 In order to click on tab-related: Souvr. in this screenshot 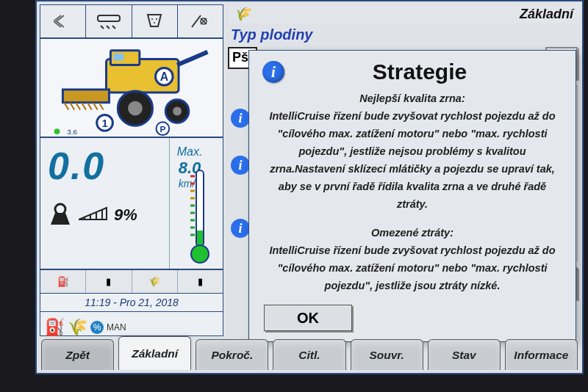, I will do `click(387, 355)`.